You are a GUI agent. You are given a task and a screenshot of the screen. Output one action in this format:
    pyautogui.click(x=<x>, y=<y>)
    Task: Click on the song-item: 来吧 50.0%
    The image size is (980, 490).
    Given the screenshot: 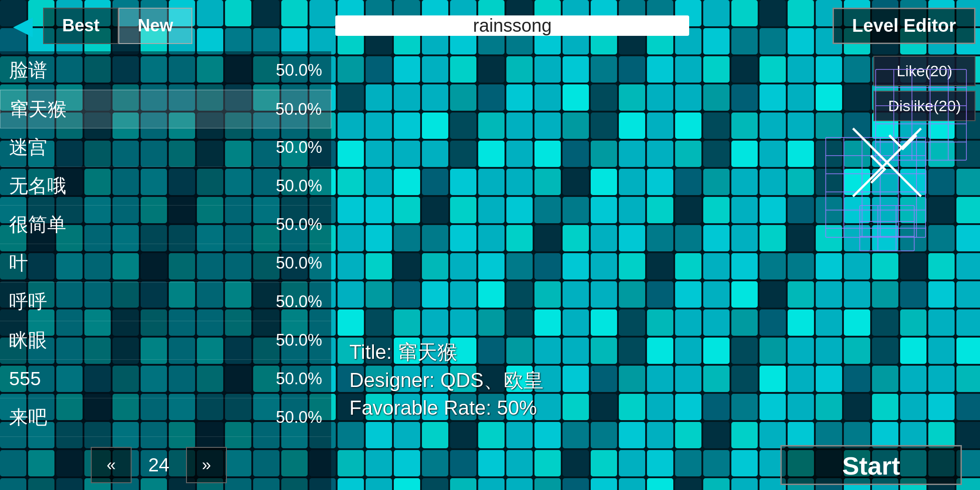 What is the action you would take?
    pyautogui.click(x=166, y=417)
    